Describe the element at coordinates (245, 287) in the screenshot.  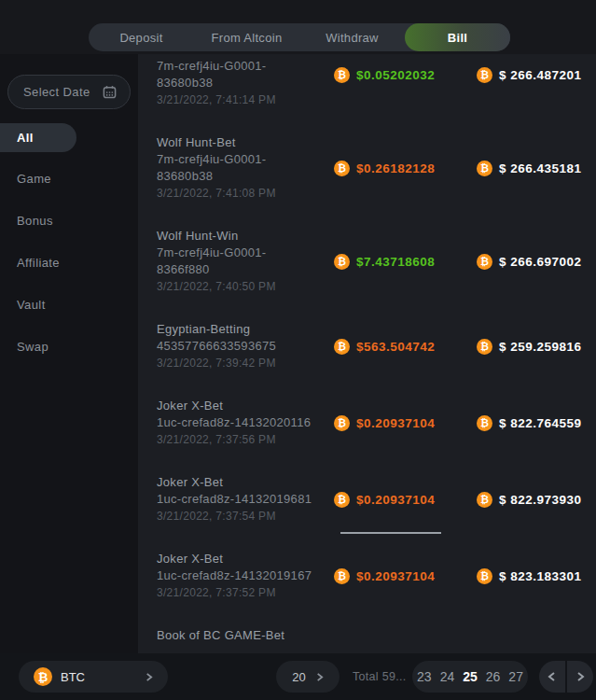
I see `transaction-time: 3/21/2022, 7:40:50 PM` at that location.